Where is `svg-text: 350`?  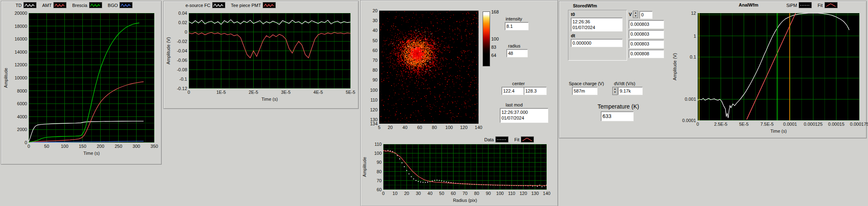 svg-text: 350 is located at coordinates (154, 146).